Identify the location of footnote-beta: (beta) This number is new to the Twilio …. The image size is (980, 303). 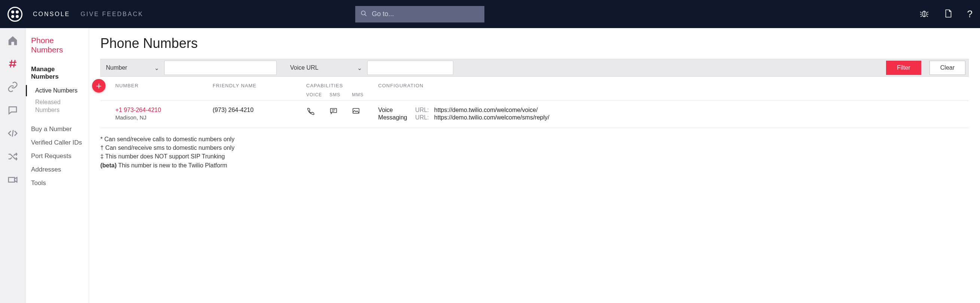
(535, 165).